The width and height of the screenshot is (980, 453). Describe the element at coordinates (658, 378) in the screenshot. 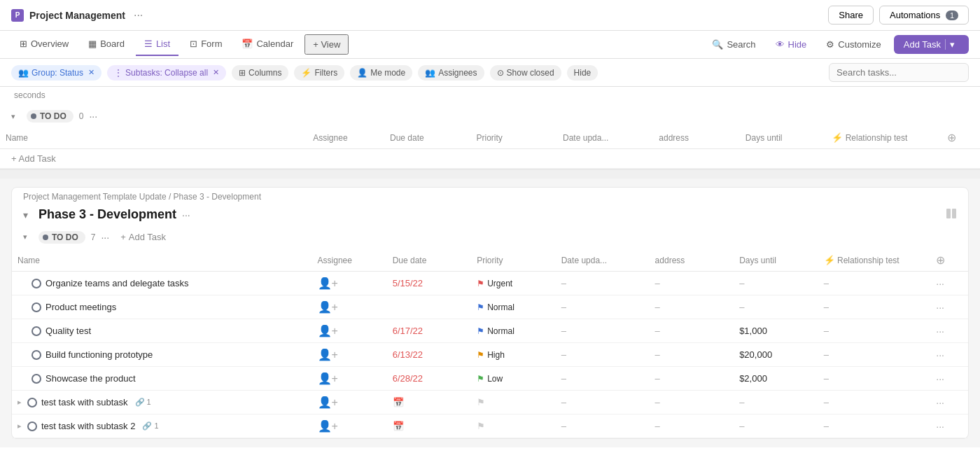

I see `address-value: –` at that location.